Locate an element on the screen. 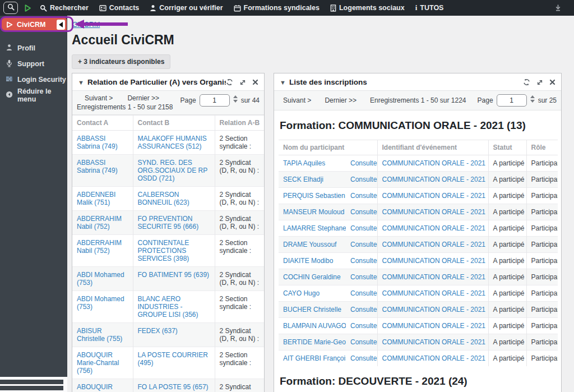  table-cell: ABBASSI Sabrina (749) is located at coordinates (103, 142).